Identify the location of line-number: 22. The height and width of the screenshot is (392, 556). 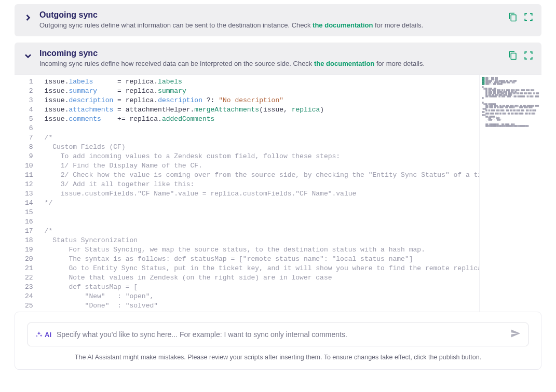
(28, 278).